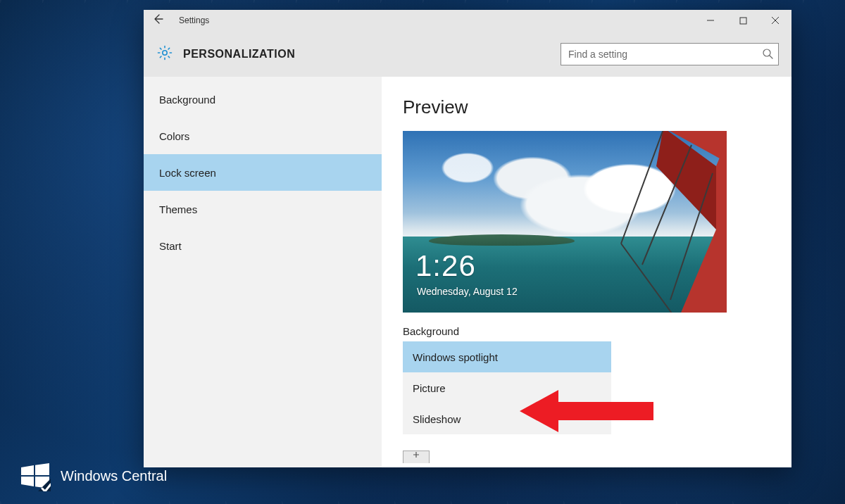 This screenshot has width=845, height=504. What do you see at coordinates (501, 239) in the screenshot?
I see `preview-island` at bounding box center [501, 239].